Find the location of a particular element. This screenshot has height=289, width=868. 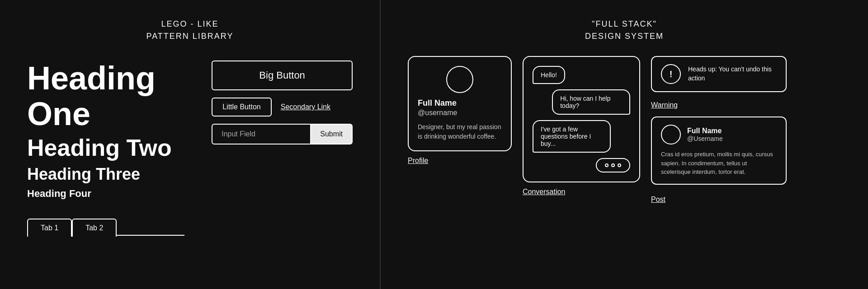

post-card-header: Full Name @Username is located at coordinates (719, 135).